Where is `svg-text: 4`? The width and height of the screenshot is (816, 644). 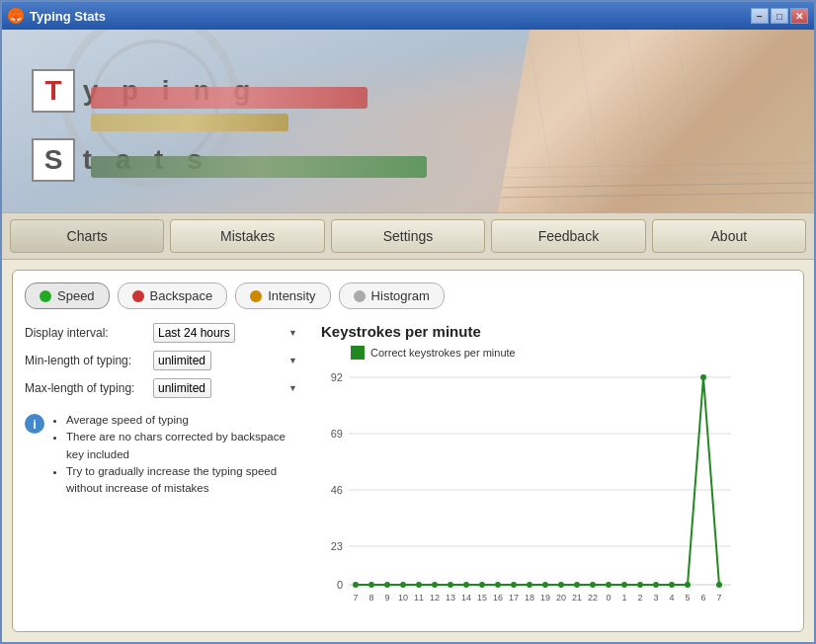
svg-text: 4 is located at coordinates (672, 598).